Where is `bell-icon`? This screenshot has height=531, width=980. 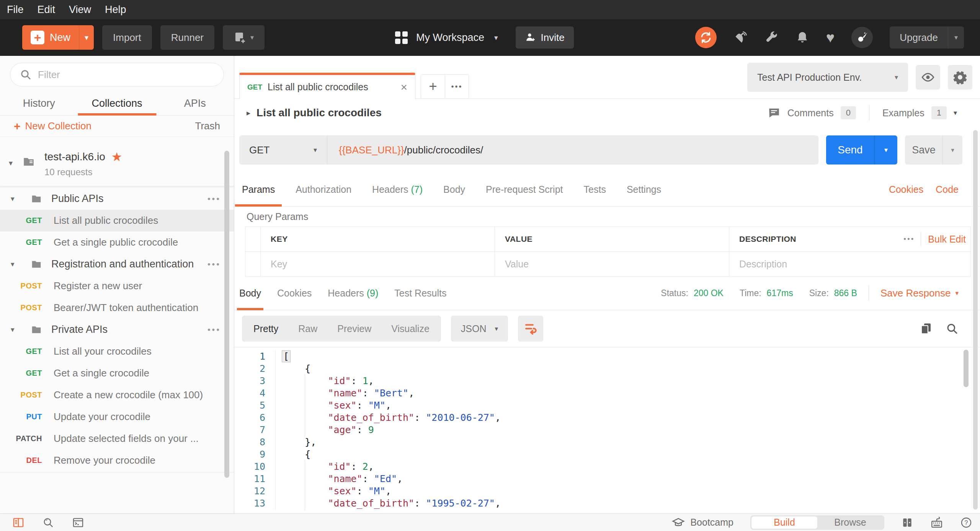 bell-icon is located at coordinates (802, 37).